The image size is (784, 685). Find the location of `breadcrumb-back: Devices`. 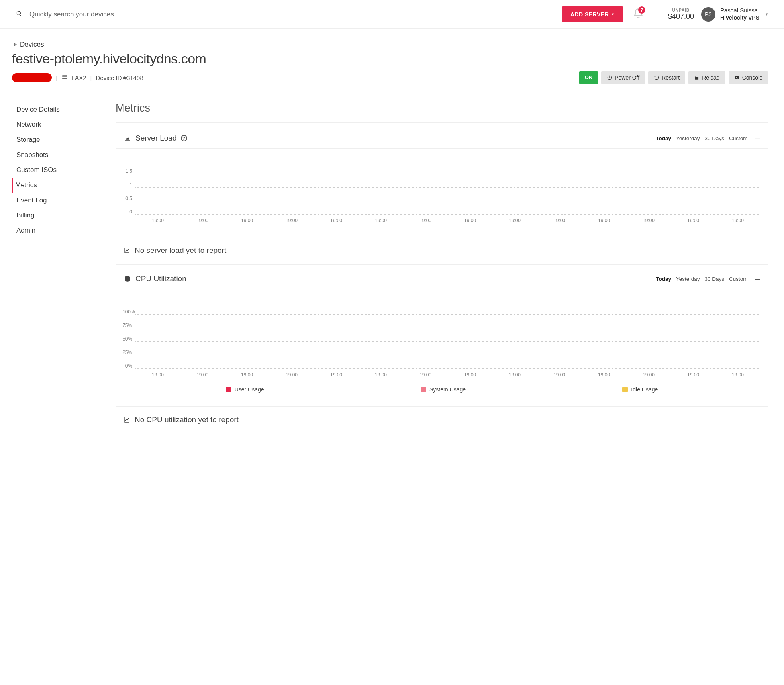

breadcrumb-back: Devices is located at coordinates (390, 45).